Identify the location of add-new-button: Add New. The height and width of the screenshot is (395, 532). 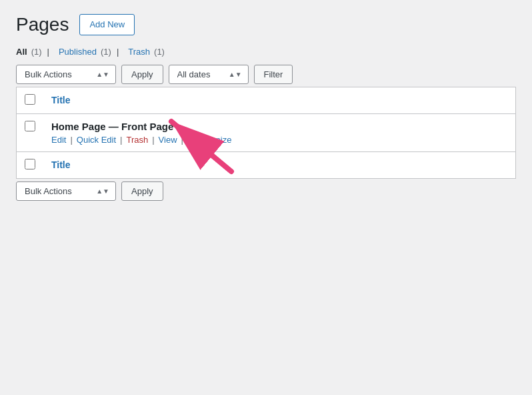
(107, 25).